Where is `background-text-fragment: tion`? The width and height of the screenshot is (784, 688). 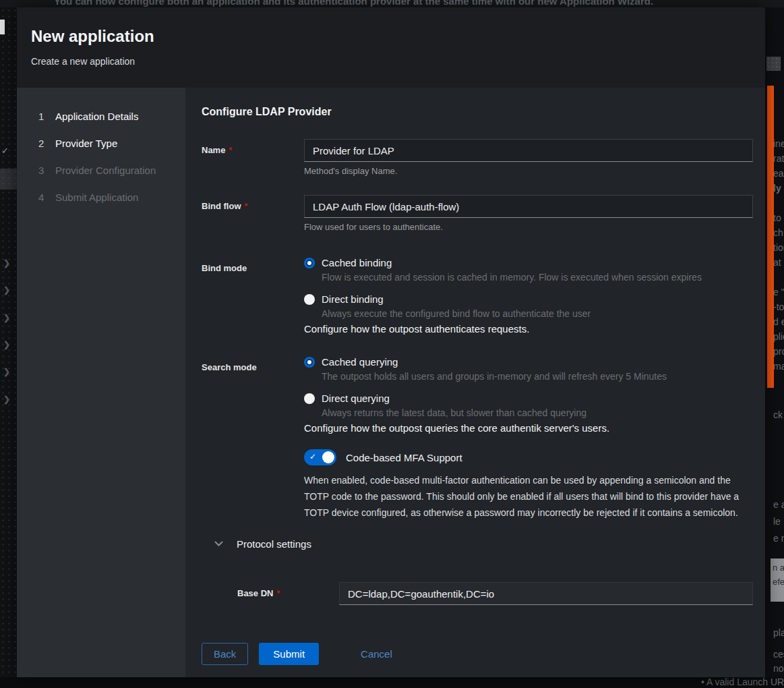
background-text-fragment: tion is located at coordinates (779, 248).